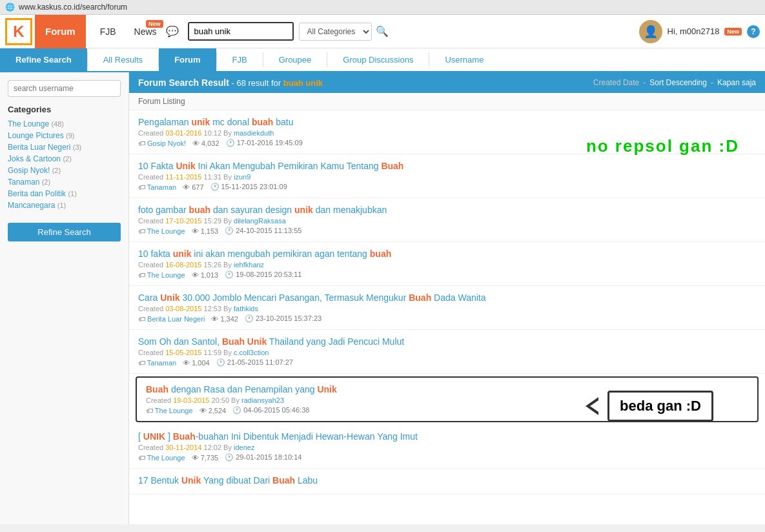  Describe the element at coordinates (447, 480) in the screenshot. I see `forum-item-title-8: 17 Bentuk Unik Yang dibuat Dari Buah Lab…` at that location.